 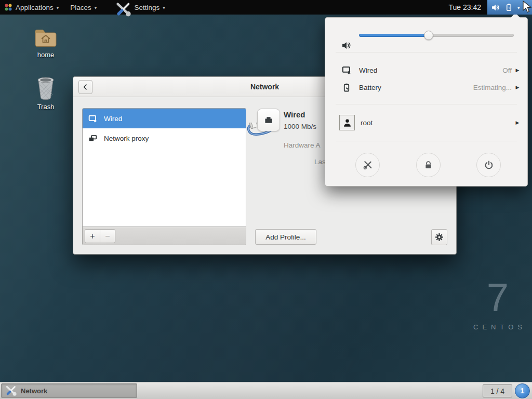 I want to click on tools-icon, so click(x=368, y=165).